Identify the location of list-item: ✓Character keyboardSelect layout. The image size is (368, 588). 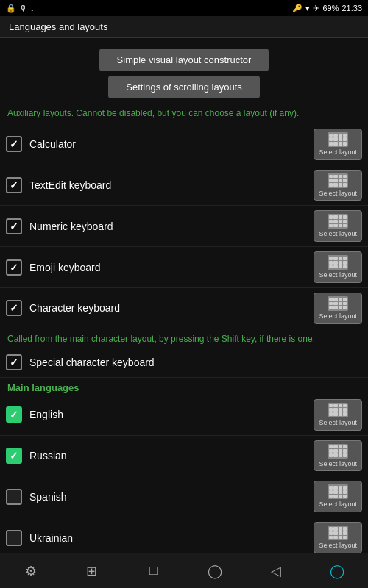
(184, 309).